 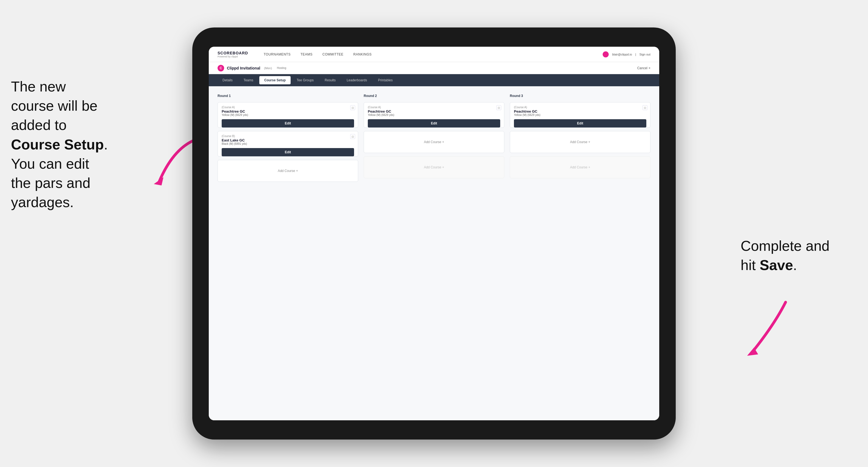 What do you see at coordinates (580, 115) in the screenshot?
I see `round3-course-a-details: Yellow (M) (6629 yds)` at bounding box center [580, 115].